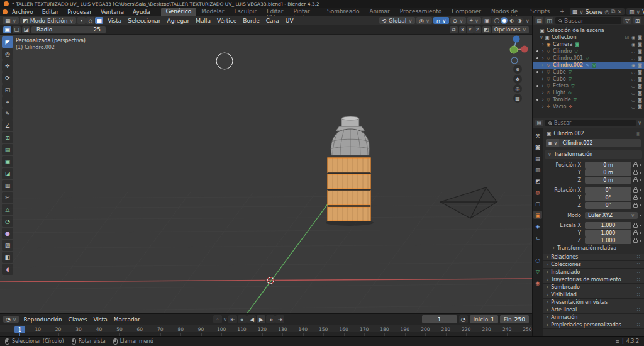 Image resolution: width=644 pixels, height=346 pixels. What do you see at coordinates (8, 186) in the screenshot?
I see `loop-cut-tool: ▥` at bounding box center [8, 186].